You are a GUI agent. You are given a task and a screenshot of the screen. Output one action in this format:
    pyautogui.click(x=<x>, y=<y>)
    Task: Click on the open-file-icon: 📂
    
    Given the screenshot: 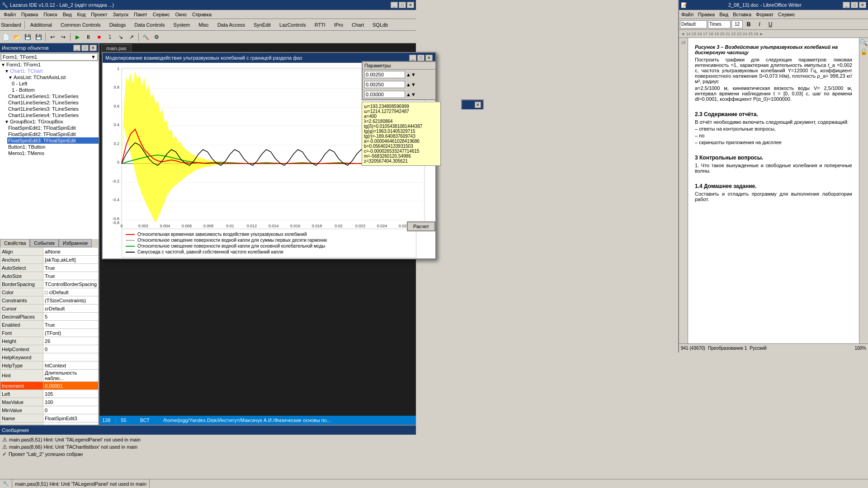 What is the action you would take?
    pyautogui.click(x=17, y=37)
    